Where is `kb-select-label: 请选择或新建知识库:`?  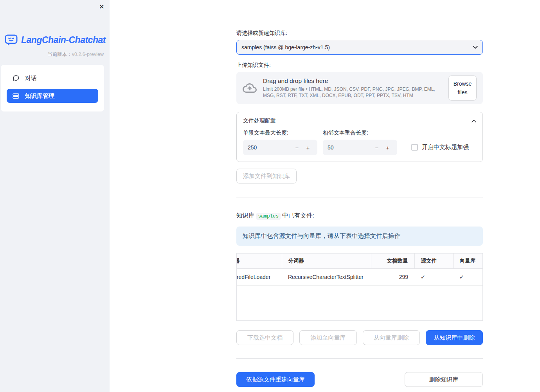 kb-select-label: 请选择或新建知识库: is located at coordinates (360, 33).